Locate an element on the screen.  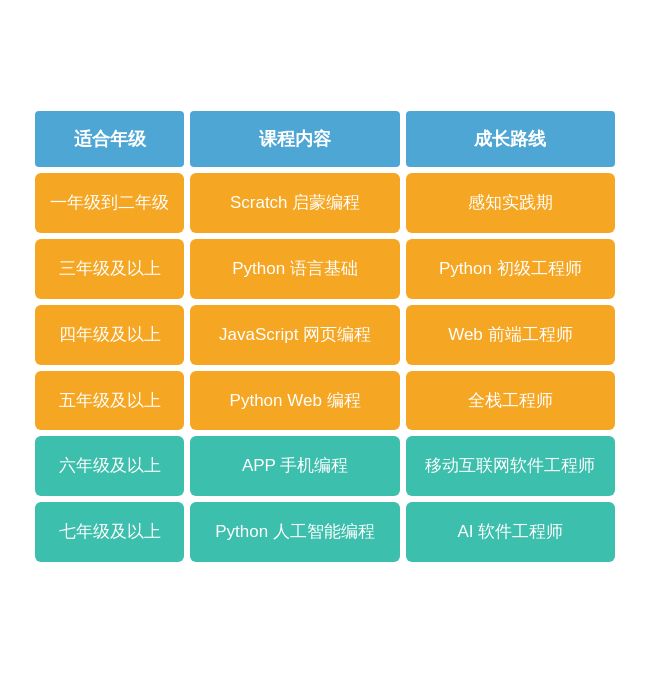
grade-cell-2: 四年级及以上 is located at coordinates (110, 335).